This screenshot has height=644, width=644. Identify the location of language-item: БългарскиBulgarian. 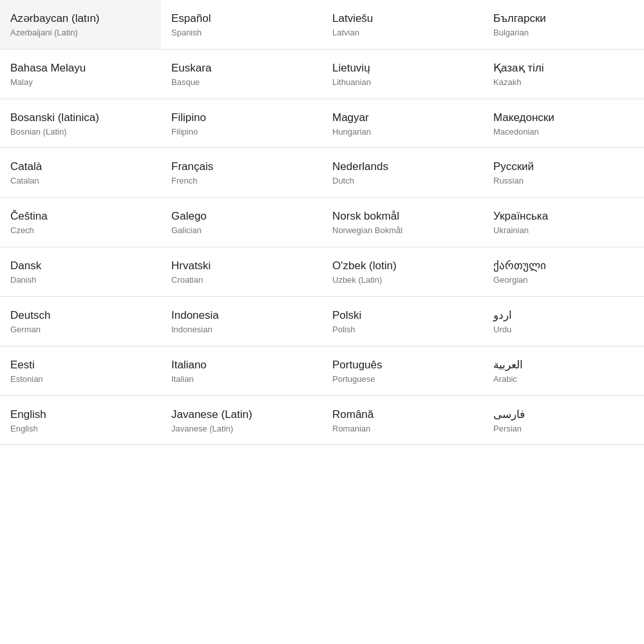
(564, 24).